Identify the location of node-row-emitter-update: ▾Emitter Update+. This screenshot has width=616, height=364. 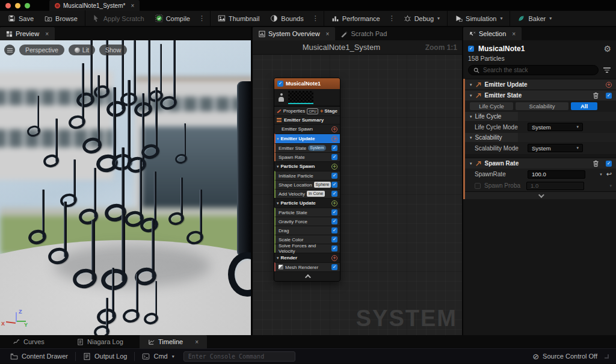
(307, 138).